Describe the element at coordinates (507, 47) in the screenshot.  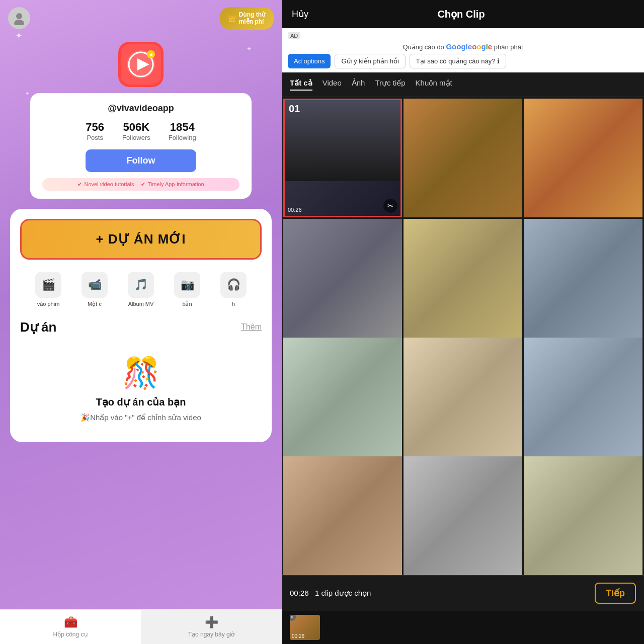
I see `ad-text-suffix: phân phát` at that location.